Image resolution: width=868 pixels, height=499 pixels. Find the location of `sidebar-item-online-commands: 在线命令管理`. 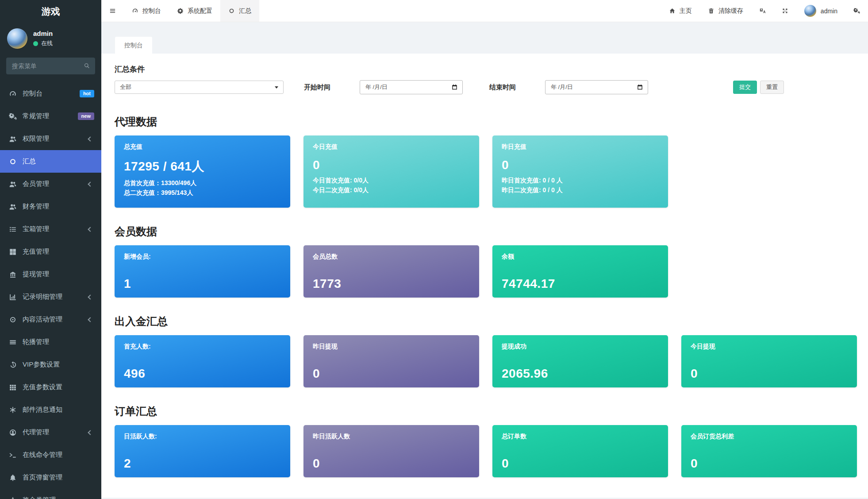

sidebar-item-online-commands: 在线命令管理 is located at coordinates (50, 455).